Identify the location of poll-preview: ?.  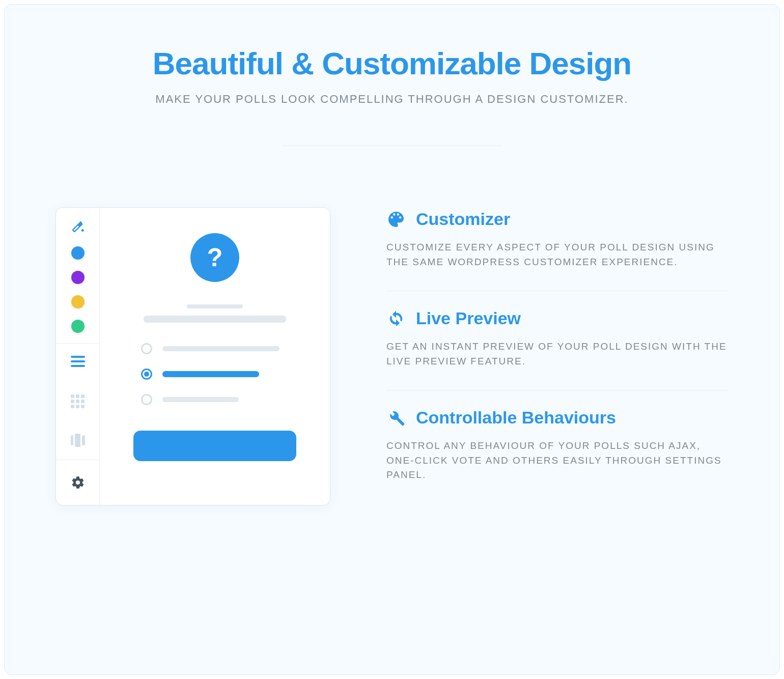
(215, 356).